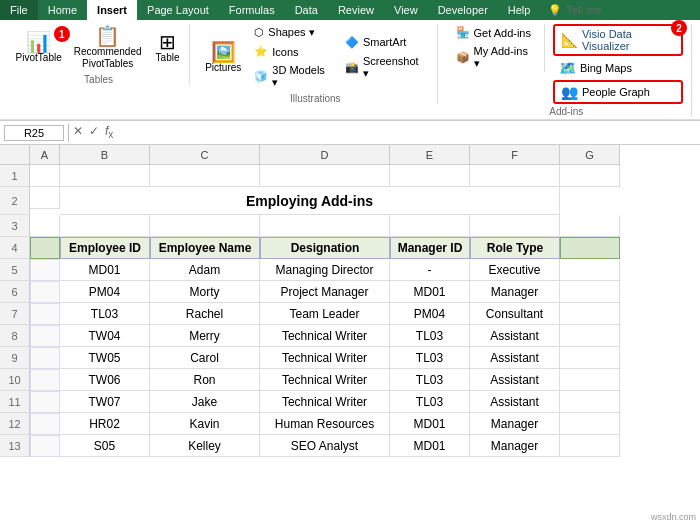  What do you see at coordinates (105, 380) in the screenshot?
I see `cell-b10: TW06` at bounding box center [105, 380].